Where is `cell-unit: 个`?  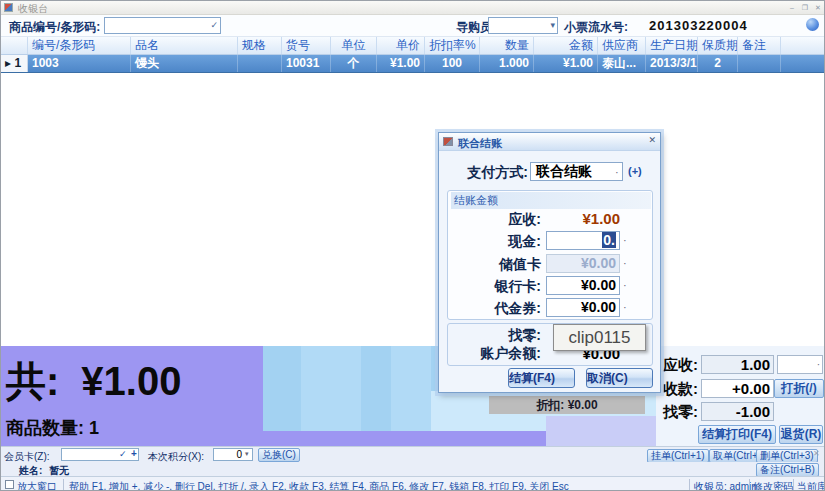 cell-unit: 个 is located at coordinates (354, 64).